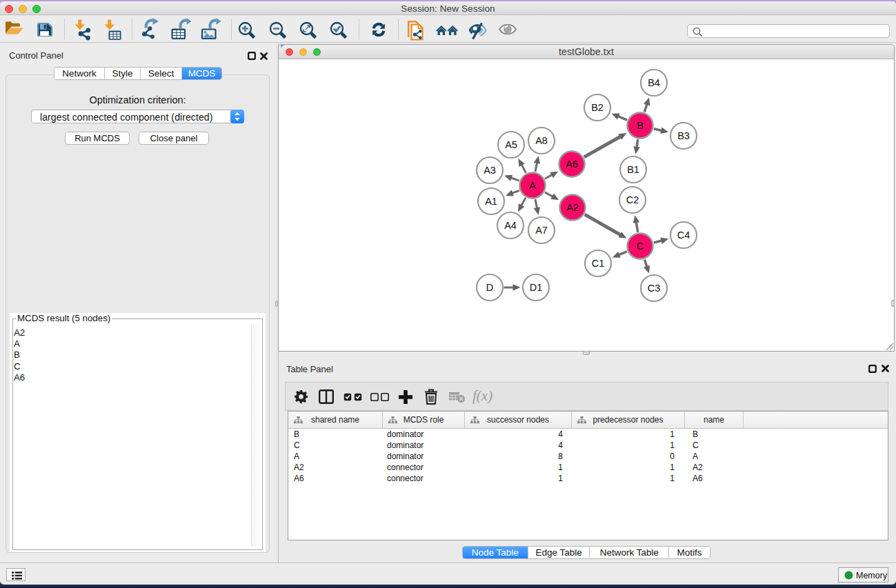  I want to click on svg-text: C, so click(640, 246).